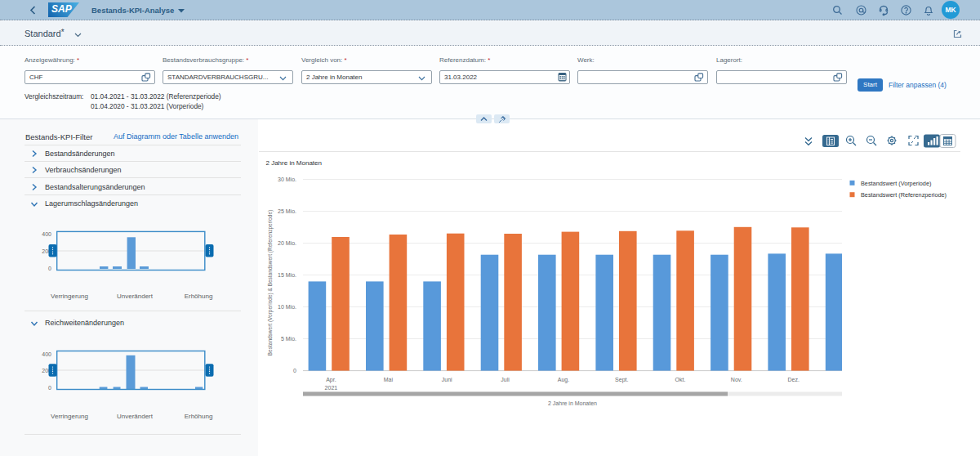 This screenshot has width=980, height=456. Describe the element at coordinates (287, 307) in the screenshot. I see `svg-text: 10 Mio.` at that location.